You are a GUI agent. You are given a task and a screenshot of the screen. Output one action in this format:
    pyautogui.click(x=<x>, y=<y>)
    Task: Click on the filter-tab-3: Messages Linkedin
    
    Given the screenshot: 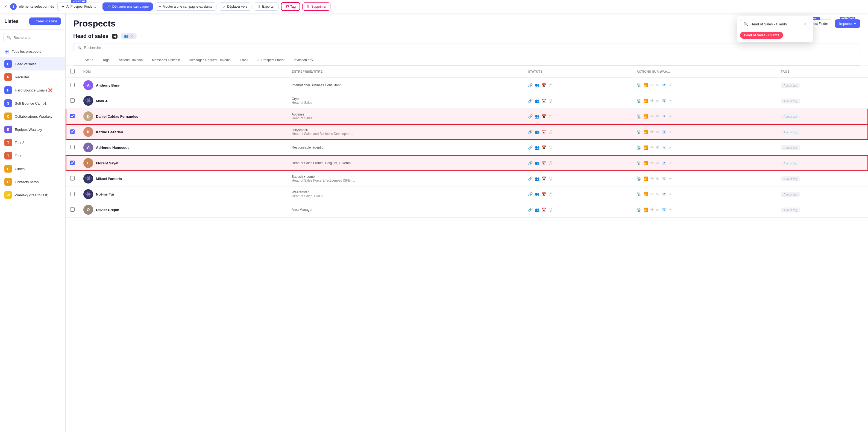 What is the action you would take?
    pyautogui.click(x=166, y=61)
    